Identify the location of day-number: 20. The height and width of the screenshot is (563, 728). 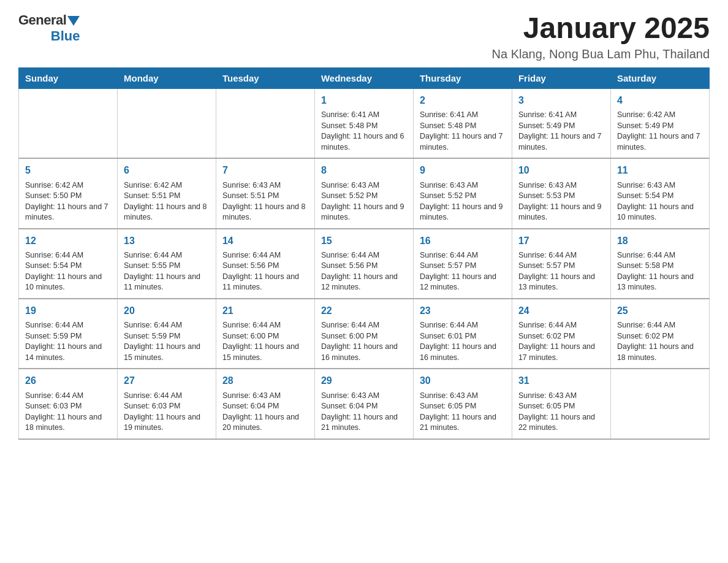
(167, 311).